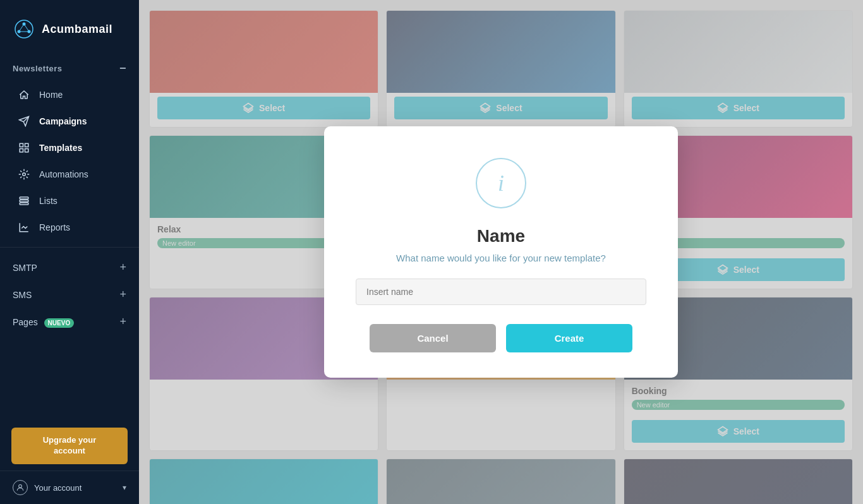  Describe the element at coordinates (37, 68) in the screenshot. I see `newsletters-label: Newsletters` at that location.